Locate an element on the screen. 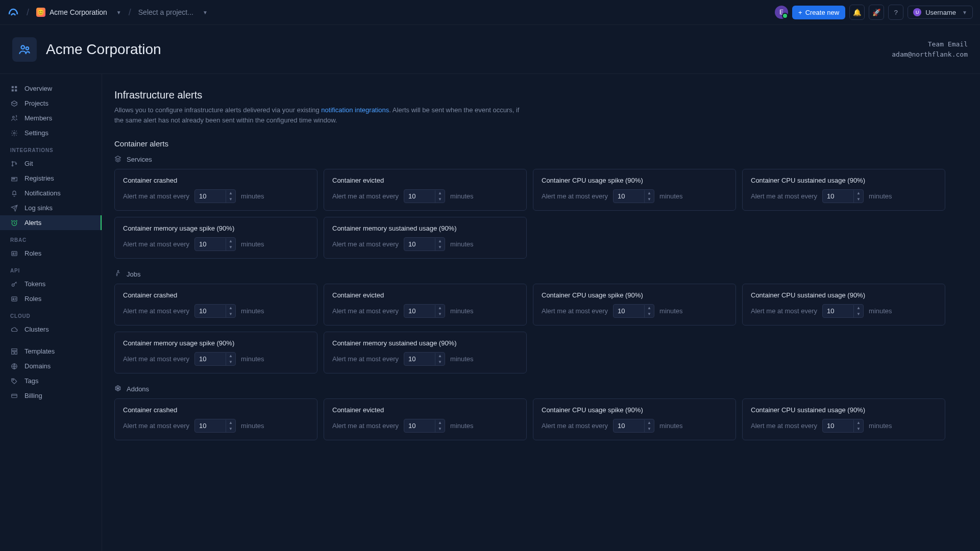  sidebar-item-billing: Billing is located at coordinates (51, 396).